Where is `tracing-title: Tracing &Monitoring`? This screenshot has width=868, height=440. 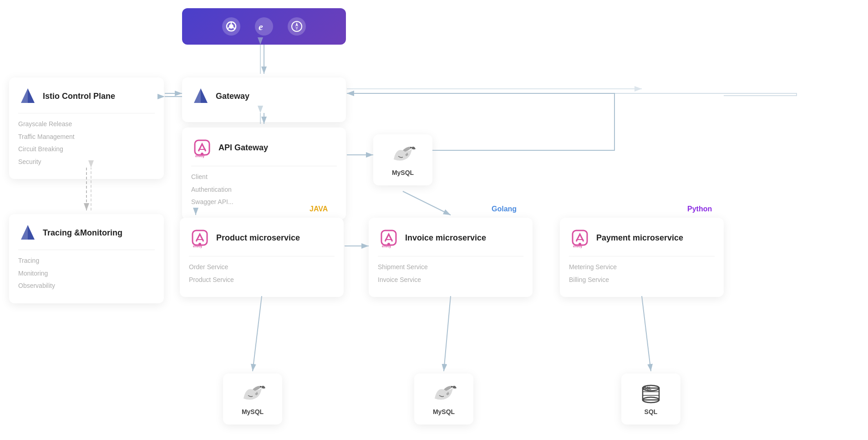
tracing-title: Tracing &Monitoring is located at coordinates (83, 233).